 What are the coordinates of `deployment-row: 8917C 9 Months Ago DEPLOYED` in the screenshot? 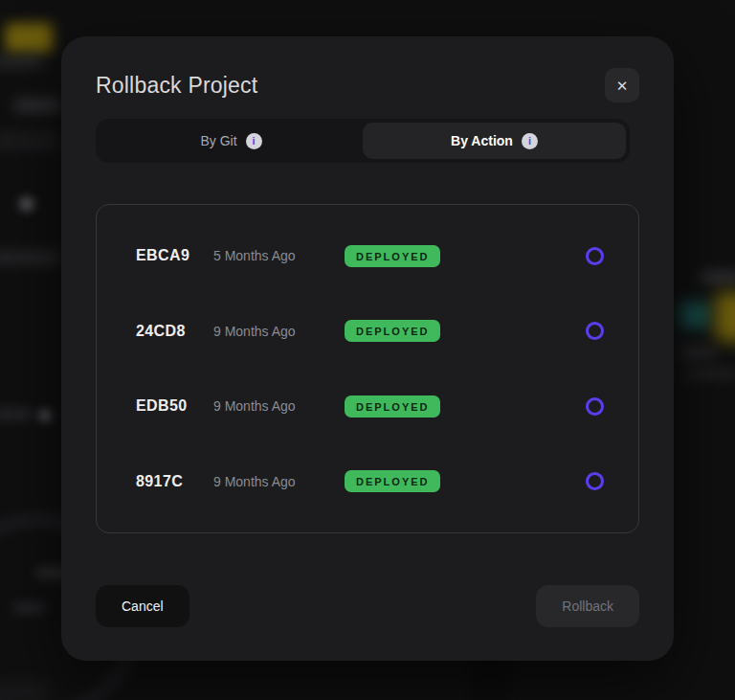 It's located at (368, 483).